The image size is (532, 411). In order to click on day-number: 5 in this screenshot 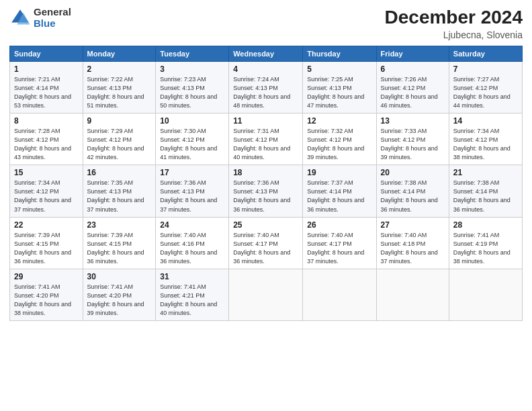, I will do `click(339, 69)`.